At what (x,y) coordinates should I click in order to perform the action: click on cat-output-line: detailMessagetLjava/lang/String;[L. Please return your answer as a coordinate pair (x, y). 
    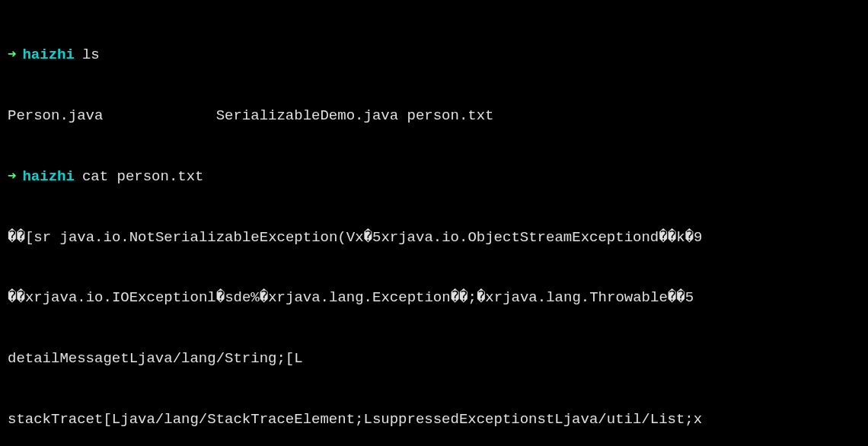
    Looking at the image, I should click on (434, 359).